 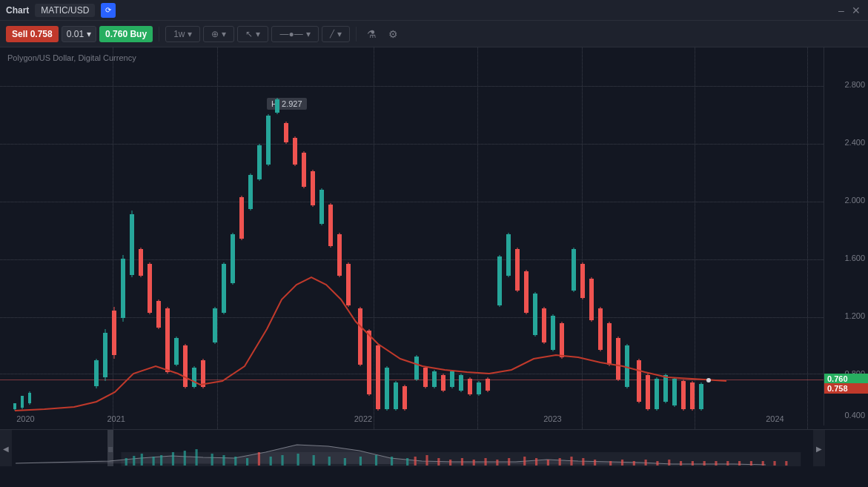 I want to click on drawing-tools-btn: ⊕ ▾, so click(x=219, y=34).